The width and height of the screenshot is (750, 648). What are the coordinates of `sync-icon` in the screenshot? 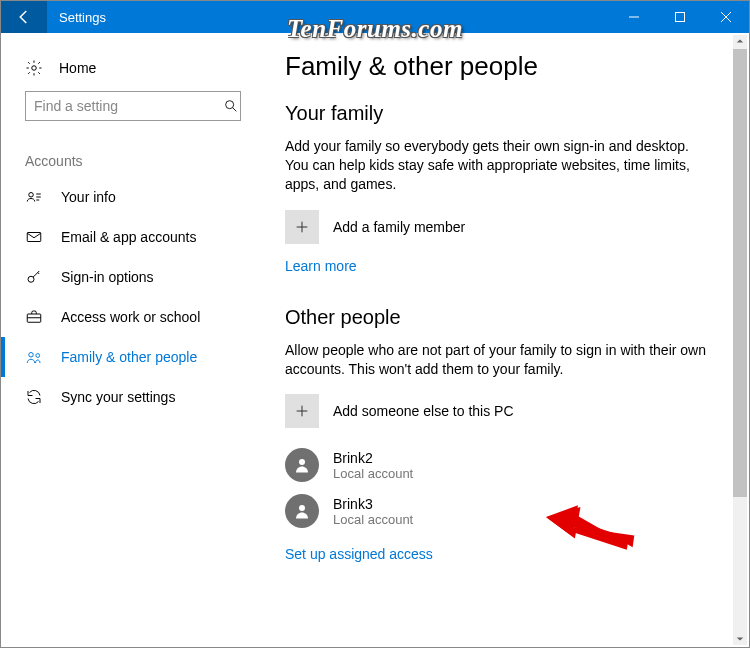 It's located at (34, 397).